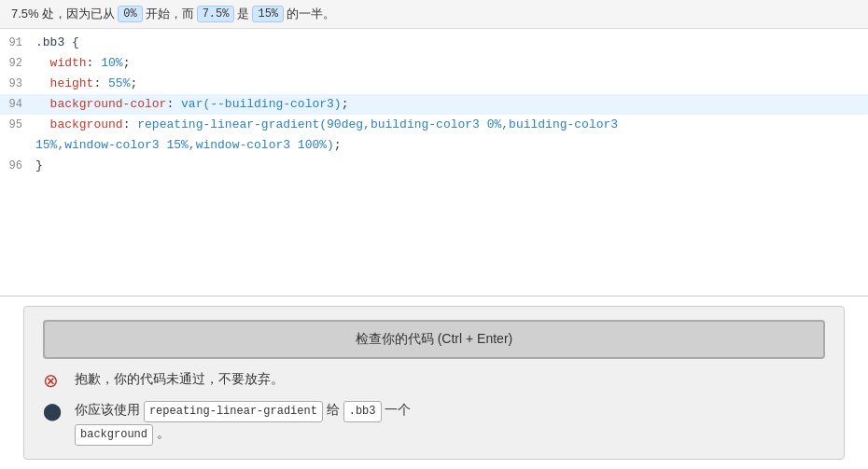 The height and width of the screenshot is (469, 868). What do you see at coordinates (54, 411) in the screenshot?
I see `info-icon: ⬤` at bounding box center [54, 411].